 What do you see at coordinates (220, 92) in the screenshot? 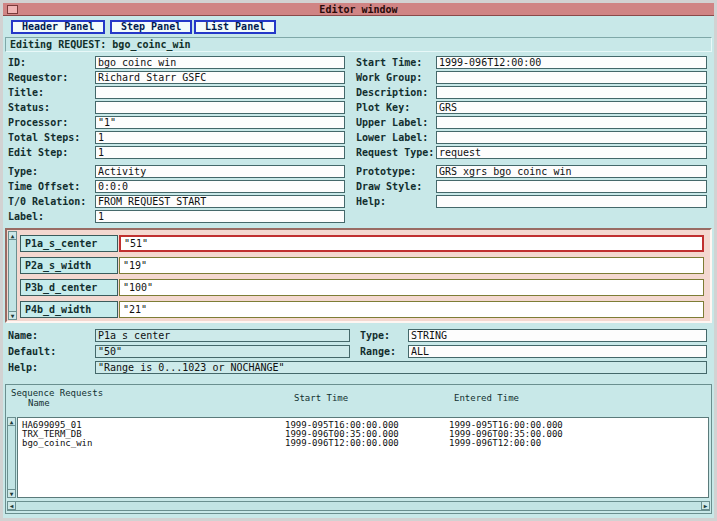
I see `title-field` at bounding box center [220, 92].